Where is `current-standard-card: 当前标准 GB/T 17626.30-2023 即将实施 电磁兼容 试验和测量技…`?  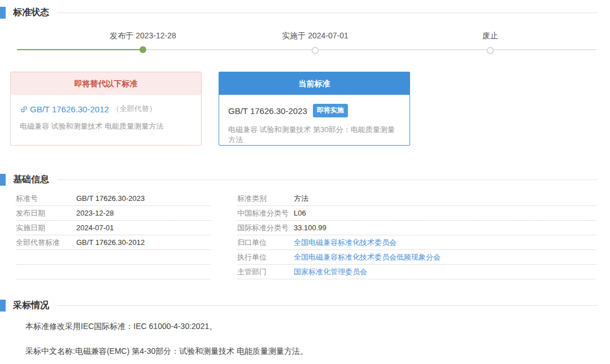 current-standard-card: 当前标准 GB/T 17626.30-2023 即将实施 电磁兼容 试验和测量技… is located at coordinates (314, 108).